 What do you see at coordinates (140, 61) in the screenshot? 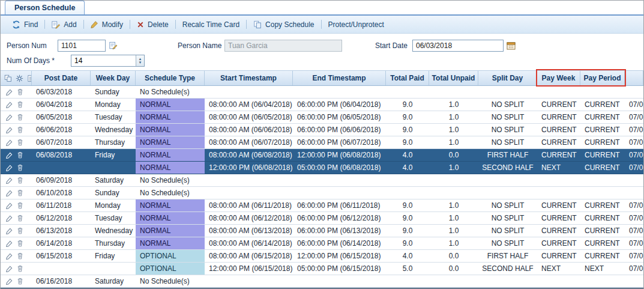
I see `num-days-spinner: ▲▼` at bounding box center [140, 61].